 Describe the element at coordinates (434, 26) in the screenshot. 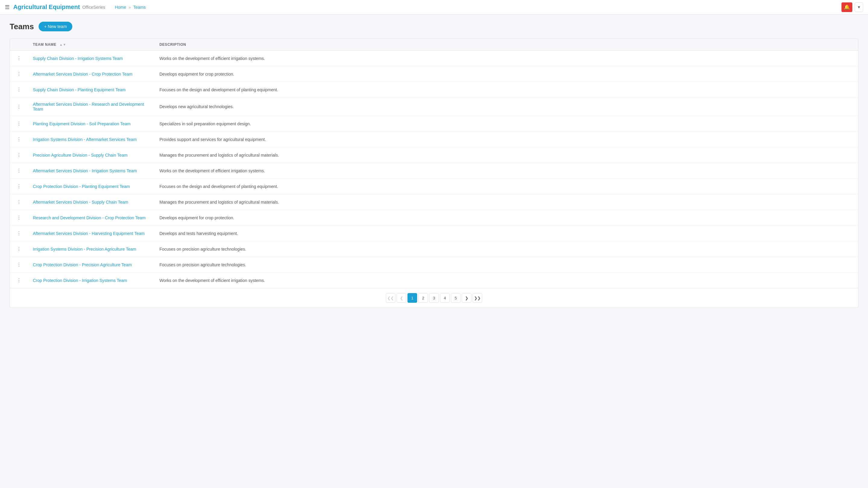

I see `page-header: Teams + New team` at that location.